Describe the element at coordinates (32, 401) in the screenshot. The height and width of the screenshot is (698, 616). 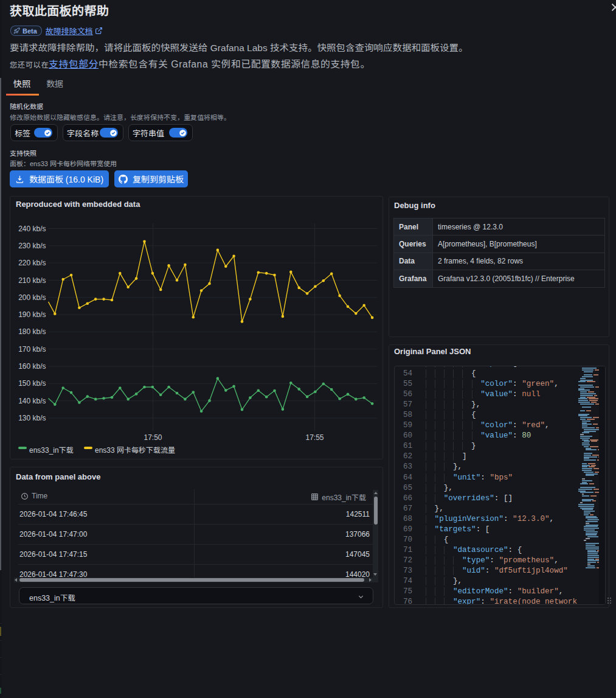
I see `svg-text: 140 kb/s` at that location.